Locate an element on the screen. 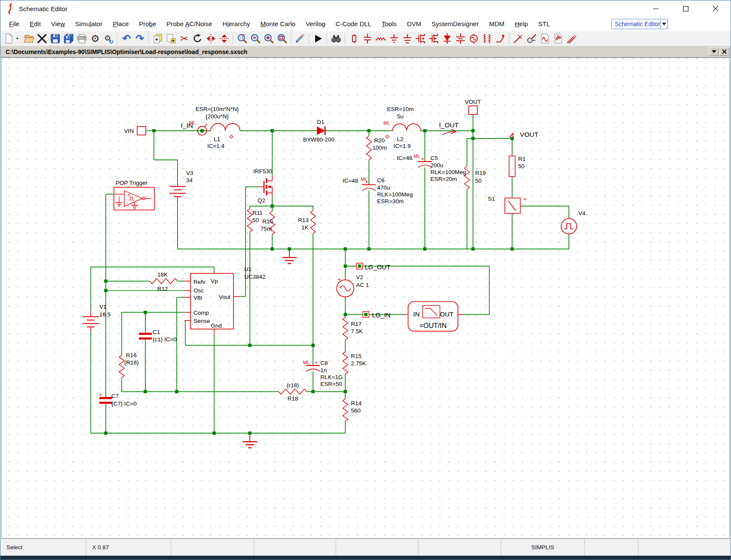  pulse-source is located at coordinates (569, 226).